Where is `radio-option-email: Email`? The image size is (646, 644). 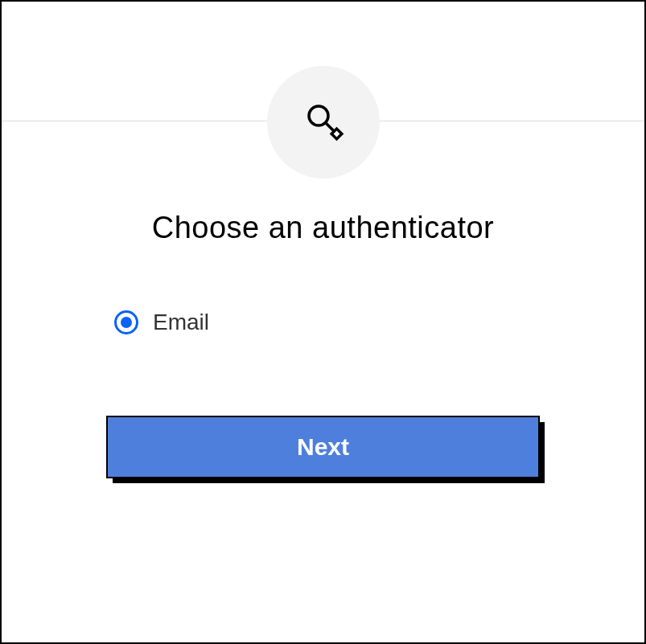
radio-option-email: Email is located at coordinates (327, 322).